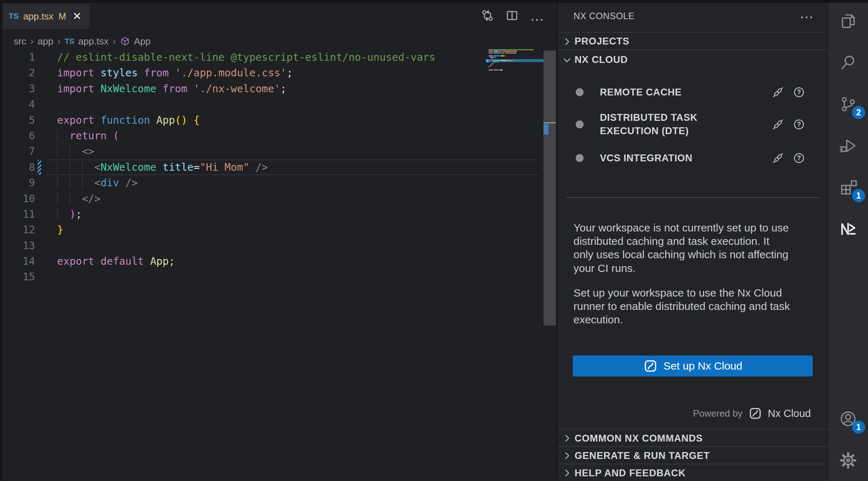 This screenshot has height=481, width=868. Describe the element at coordinates (695, 248) in the screenshot. I see `description-paragraph: Your workspace is not currently set up t…` at that location.